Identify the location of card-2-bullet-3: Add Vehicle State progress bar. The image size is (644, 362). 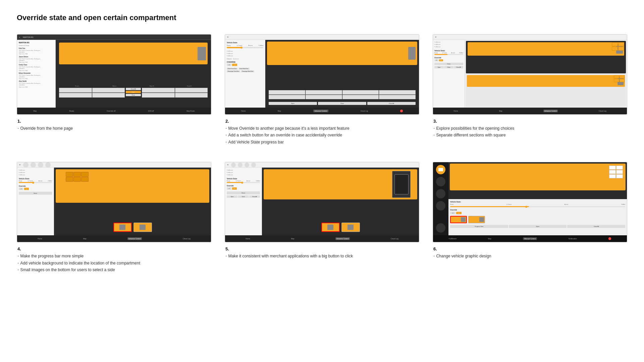
(322, 142).